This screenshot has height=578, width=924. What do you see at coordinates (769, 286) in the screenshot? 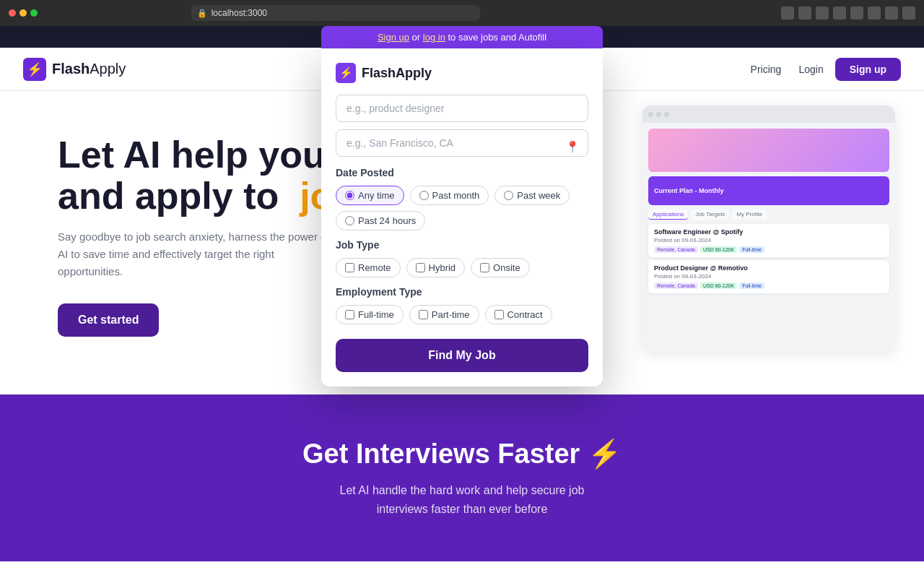
I see `mockup-card-2-tags: Remote, Canada USD 80-120K Full-time` at bounding box center [769, 286].